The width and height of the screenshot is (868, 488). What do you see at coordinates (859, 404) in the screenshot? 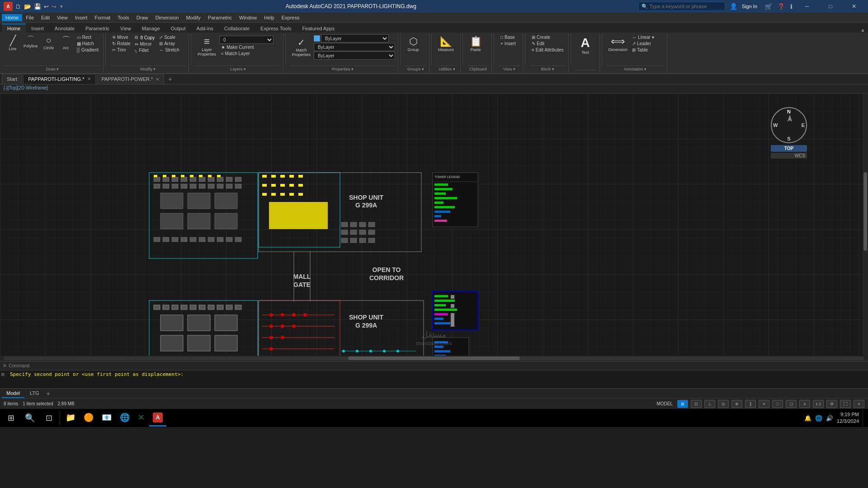
I see `customization-button: ≡` at bounding box center [859, 404].